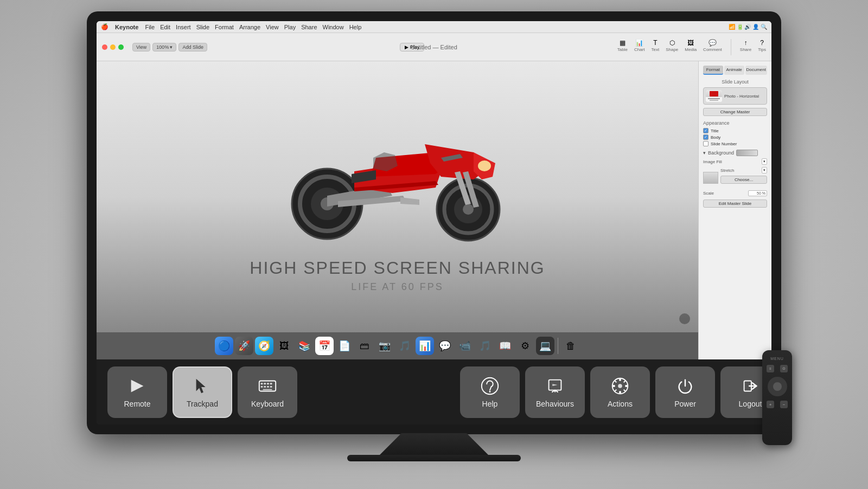 The width and height of the screenshot is (868, 489). I want to click on table-tool: ▦ Table, so click(623, 47).